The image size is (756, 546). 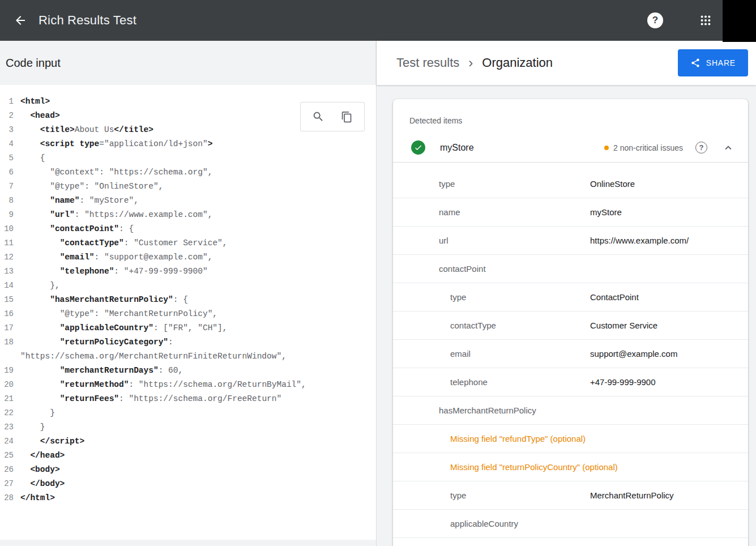 What do you see at coordinates (198, 498) in the screenshot?
I see `code-text: </html>` at bounding box center [198, 498].